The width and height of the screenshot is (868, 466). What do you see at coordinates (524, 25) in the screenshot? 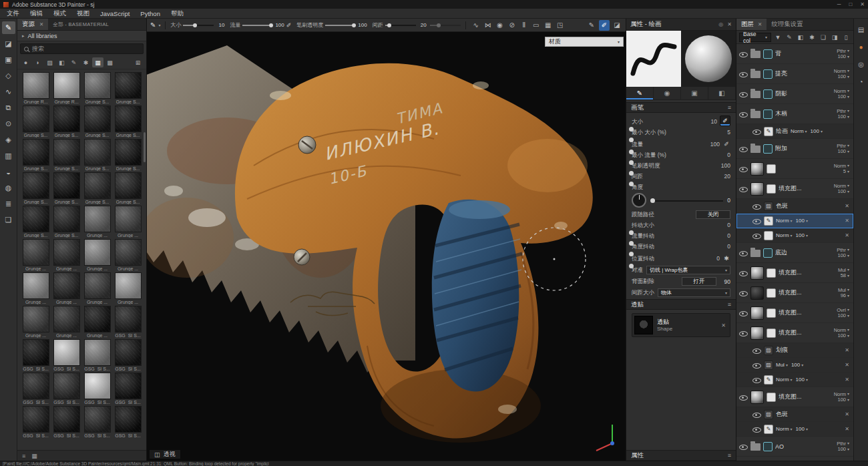
I see `pause-engine-icon: Ⅱ` at bounding box center [524, 25].